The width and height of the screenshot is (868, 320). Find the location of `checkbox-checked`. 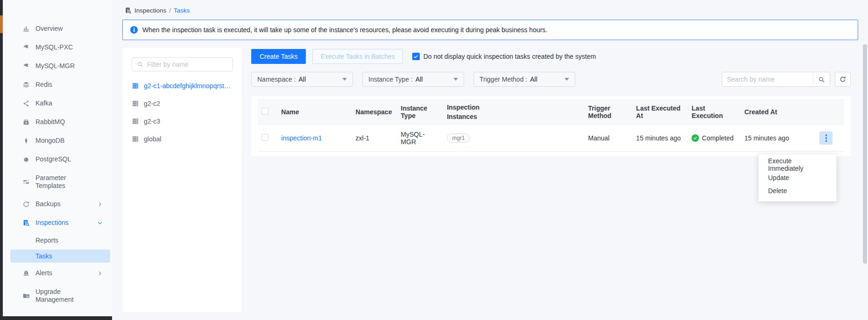

checkbox-checked is located at coordinates (416, 56).